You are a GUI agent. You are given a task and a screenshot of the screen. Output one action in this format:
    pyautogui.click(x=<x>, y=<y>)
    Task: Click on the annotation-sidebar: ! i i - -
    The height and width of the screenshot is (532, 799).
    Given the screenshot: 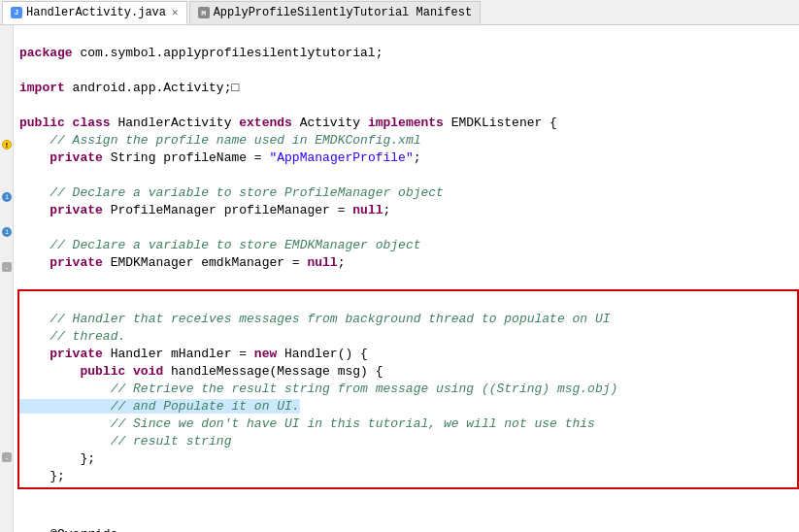 What is the action you would take?
    pyautogui.click(x=7, y=279)
    